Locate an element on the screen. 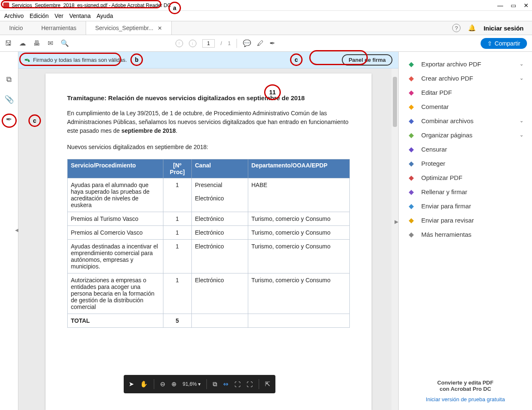  window-restore-icon: ▭ is located at coordinates (513, 5).